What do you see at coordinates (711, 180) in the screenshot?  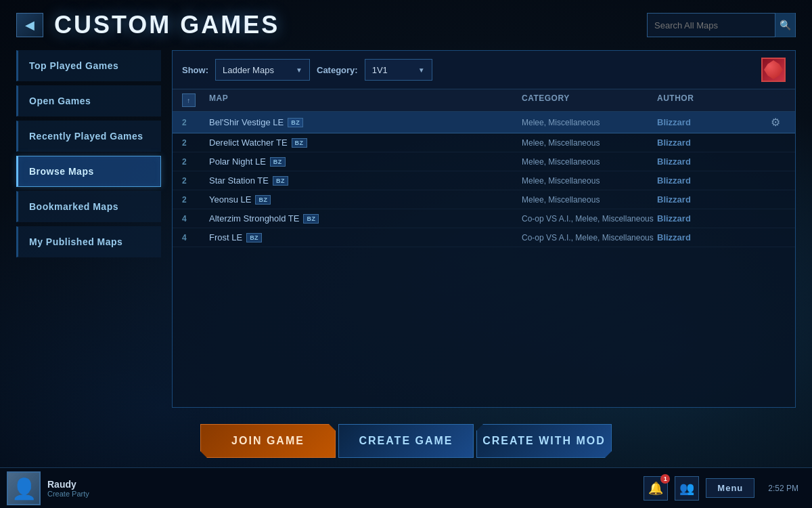 I see `row-author-3: Blizzard` at bounding box center [711, 180].